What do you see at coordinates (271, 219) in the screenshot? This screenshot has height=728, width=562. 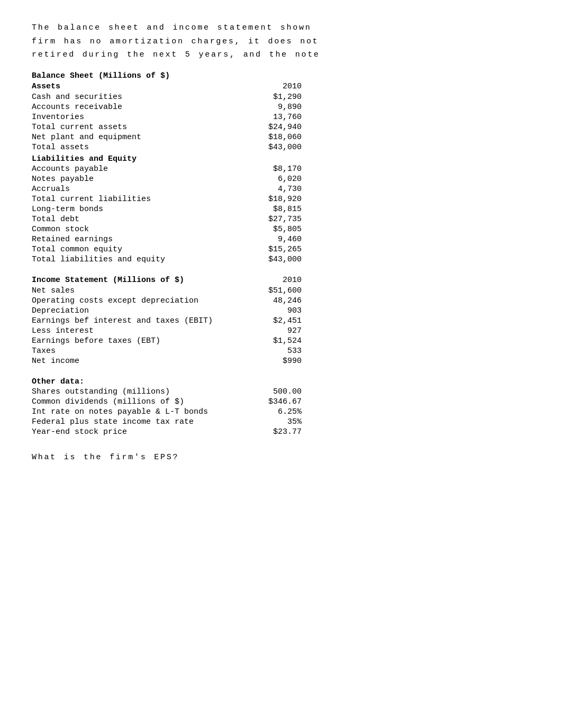 I see `total-debt-value: $27,735` at bounding box center [271, 219].